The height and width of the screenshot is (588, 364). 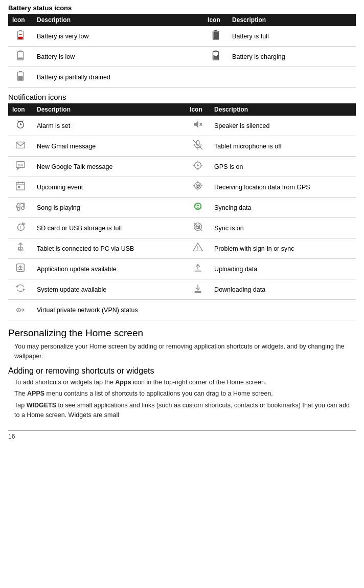 What do you see at coordinates (20, 187) in the screenshot?
I see `calendar-icon` at bounding box center [20, 187].